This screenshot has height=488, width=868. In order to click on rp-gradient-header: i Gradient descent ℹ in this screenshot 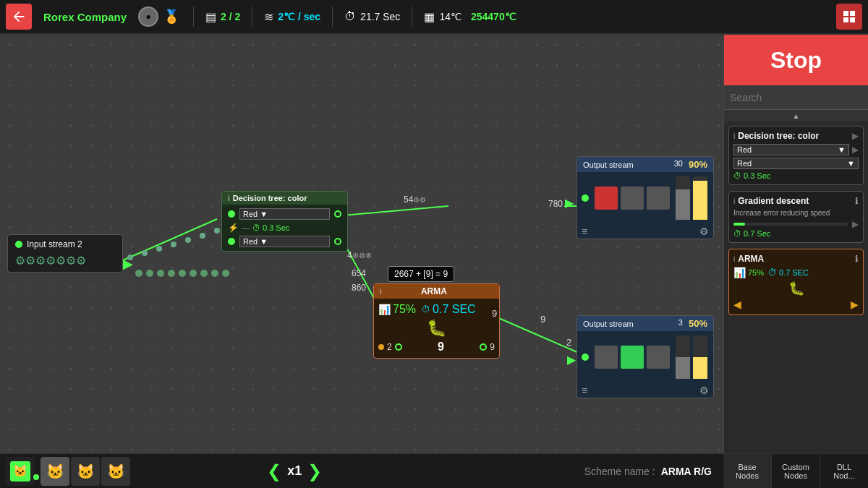, I will do `click(796, 201)`.